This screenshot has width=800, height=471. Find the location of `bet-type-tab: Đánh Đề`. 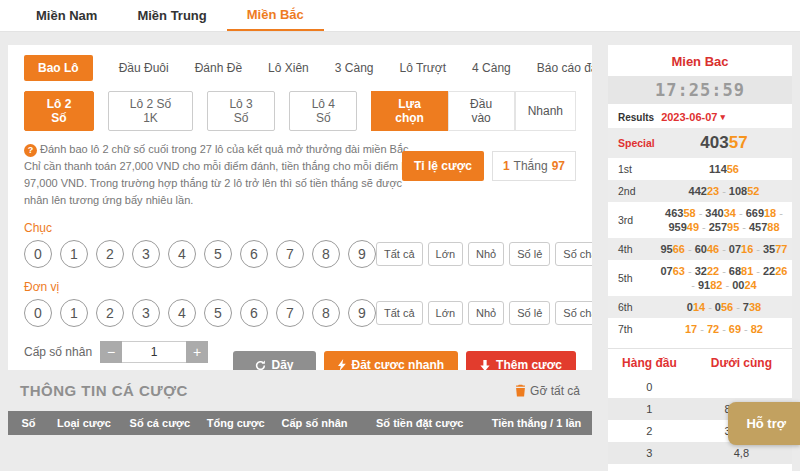

bet-type-tab: Đánh Đề is located at coordinates (218, 68).